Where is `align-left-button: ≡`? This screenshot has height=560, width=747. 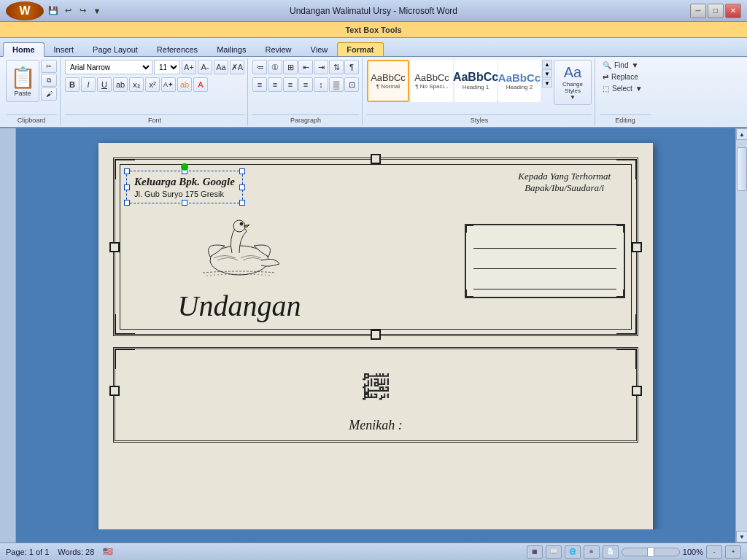
align-left-button: ≡ is located at coordinates (260, 85).